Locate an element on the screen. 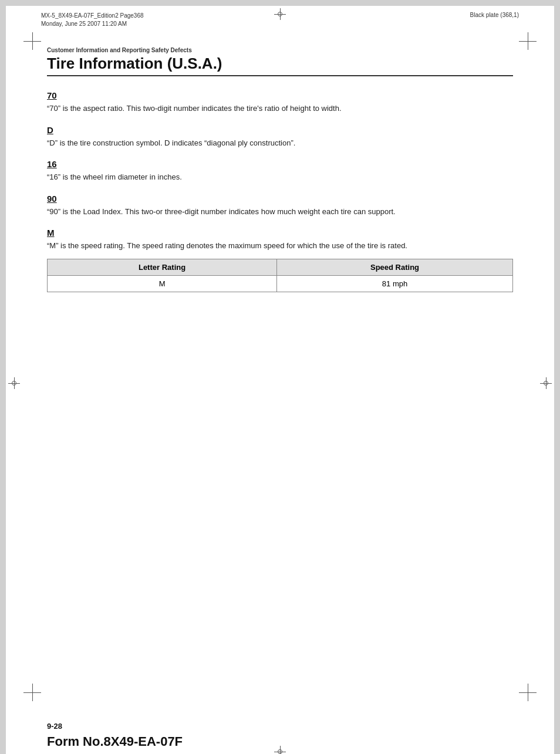  section-heading-m: M is located at coordinates (280, 232).